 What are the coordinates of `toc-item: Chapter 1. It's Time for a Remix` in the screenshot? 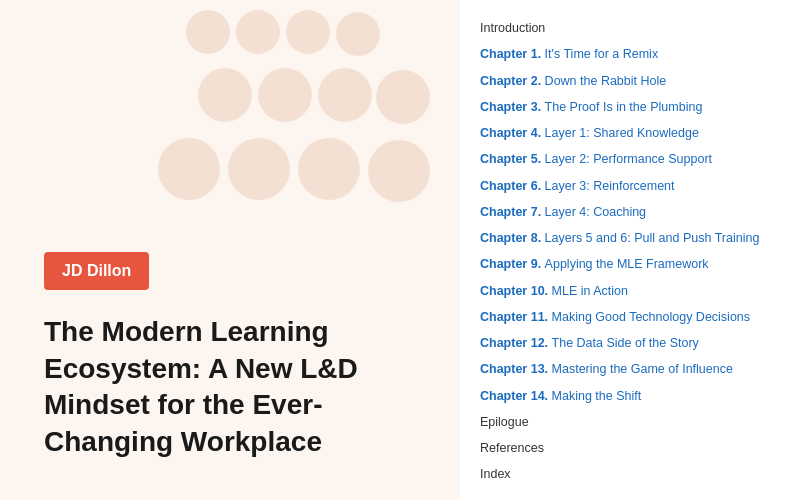 It's located at (626, 54).